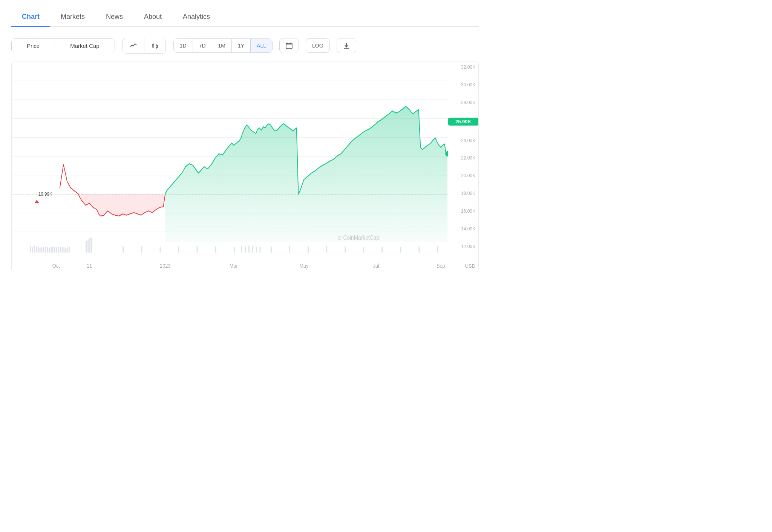 The image size is (772, 532). I want to click on x-label-jul: Jul, so click(376, 265).